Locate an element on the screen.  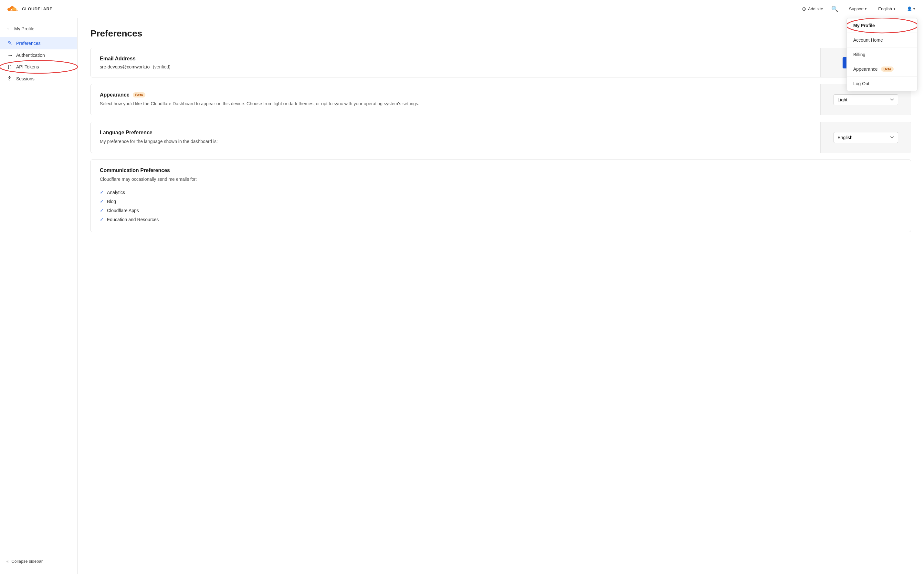
collapse-label: Collapse sidebar is located at coordinates (27, 561).